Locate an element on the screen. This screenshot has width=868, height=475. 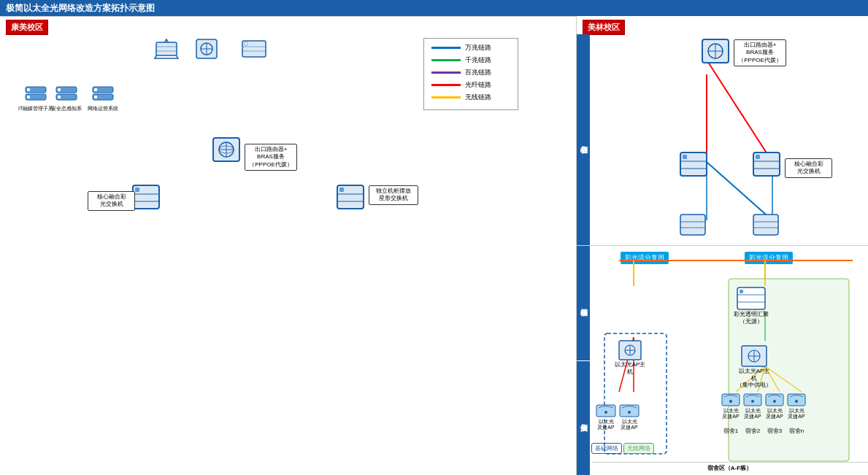
mid-switch-annot: 独立机柜摆放星形交换机 is located at coordinates (393, 196).